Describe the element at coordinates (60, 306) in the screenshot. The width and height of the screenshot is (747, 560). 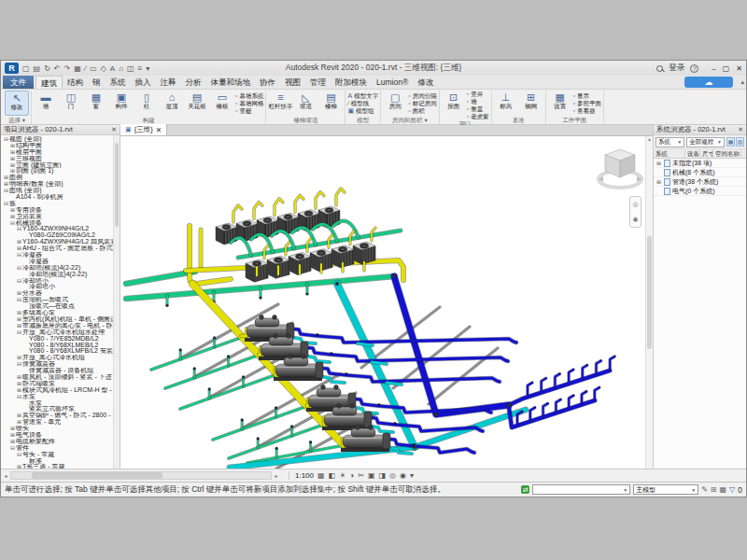
I see `tree-item: 顶吸式—在吸点` at that location.